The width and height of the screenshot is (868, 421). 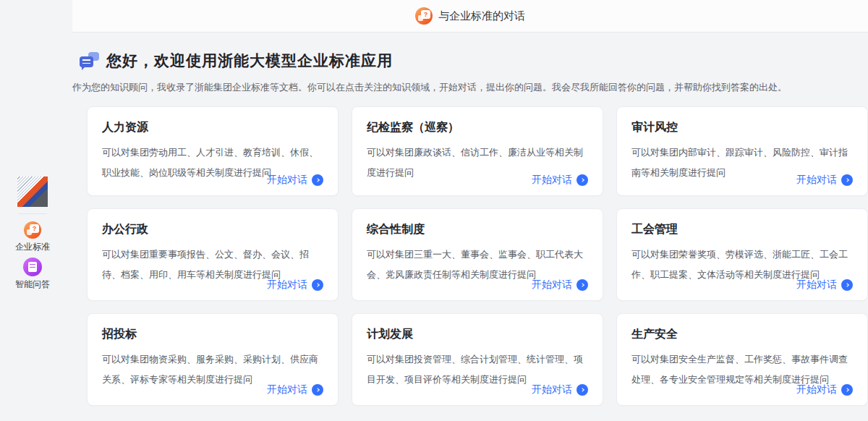 What do you see at coordinates (742, 230) in the screenshot?
I see `card-title: 工会管理` at bounding box center [742, 230].